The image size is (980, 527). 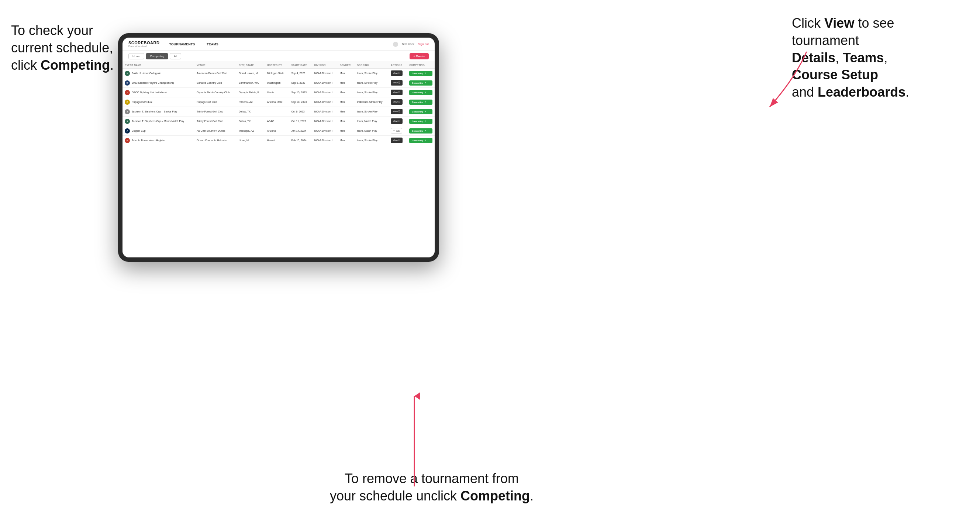 What do you see at coordinates (155, 56) in the screenshot?
I see `filter-tabs: Home Competing All` at bounding box center [155, 56].